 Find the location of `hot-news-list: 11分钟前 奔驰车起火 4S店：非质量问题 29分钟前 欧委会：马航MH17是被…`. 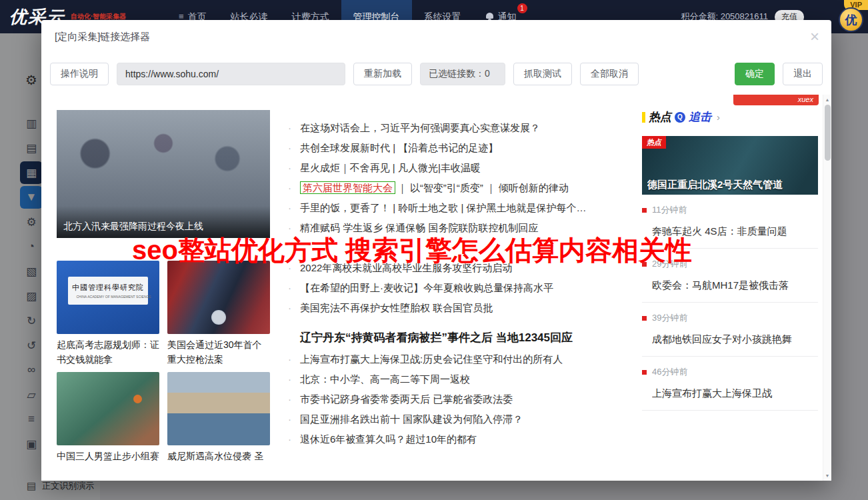

hot-news-list: 11分钟前 奔驰车起火 4S店：非质量问题 29分钟前 欧委会：马航MH17是被… is located at coordinates (730, 303).